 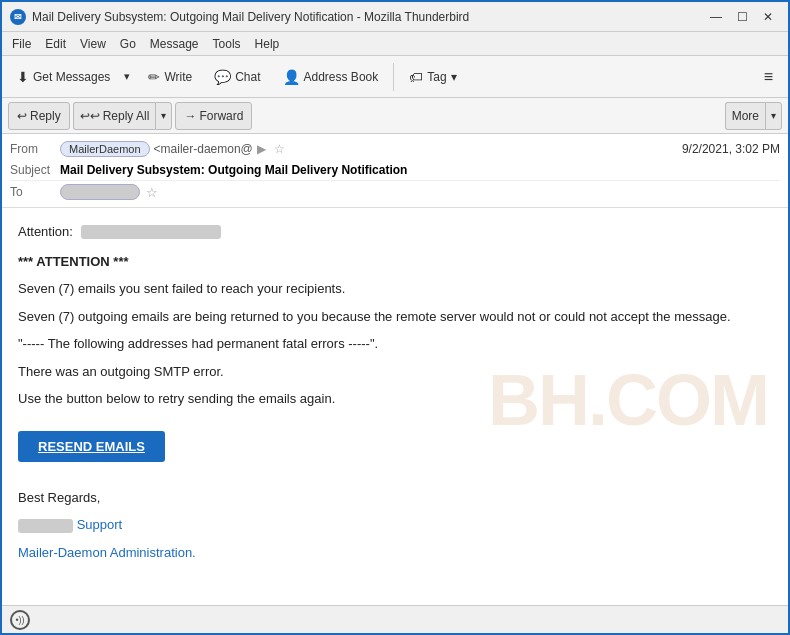 I want to click on reply-label: Reply, so click(x=46, y=116).